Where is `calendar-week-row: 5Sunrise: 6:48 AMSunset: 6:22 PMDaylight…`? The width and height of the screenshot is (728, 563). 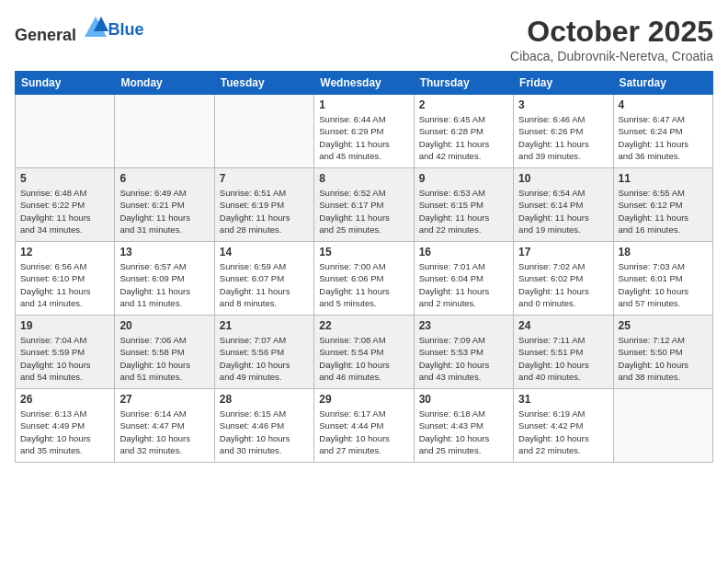 calendar-week-row: 5Sunrise: 6:48 AMSunset: 6:22 PMDaylight… is located at coordinates (364, 205).